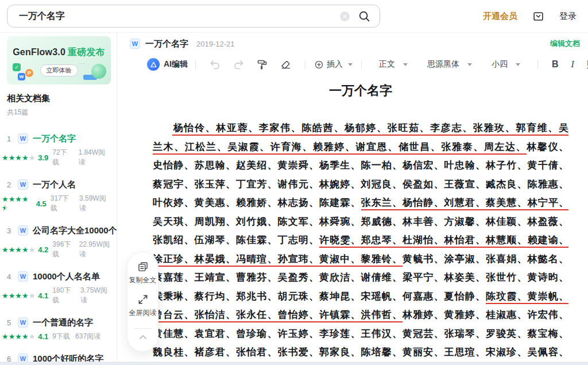 Image resolution: width=588 pixels, height=365 pixels. What do you see at coordinates (506, 64) in the screenshot?
I see `font-size-dropdown: 小四` at bounding box center [506, 64].